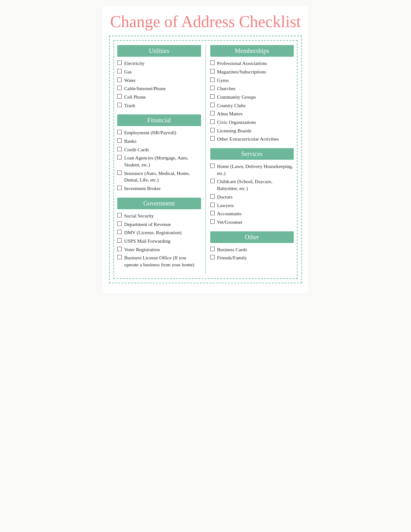  What do you see at coordinates (163, 188) in the screenshot?
I see `item-label: Investment Broker` at bounding box center [163, 188].